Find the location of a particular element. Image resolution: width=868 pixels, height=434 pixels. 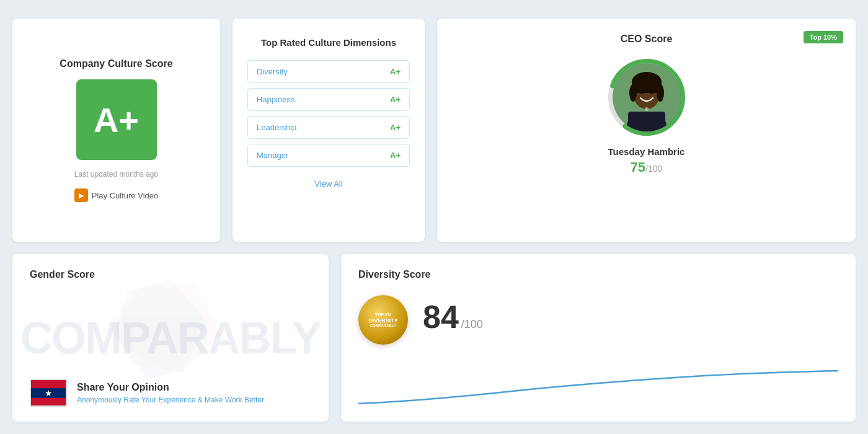

dimension-name-diversity: Diversity is located at coordinates (272, 72).